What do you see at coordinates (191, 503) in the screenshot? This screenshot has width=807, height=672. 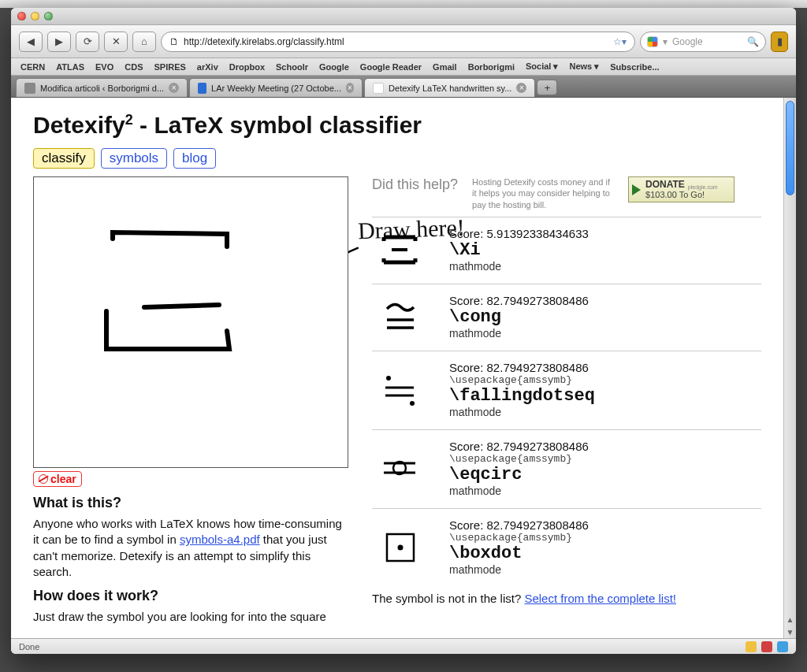 I see `what-is-heading: What is this?` at bounding box center [191, 503].